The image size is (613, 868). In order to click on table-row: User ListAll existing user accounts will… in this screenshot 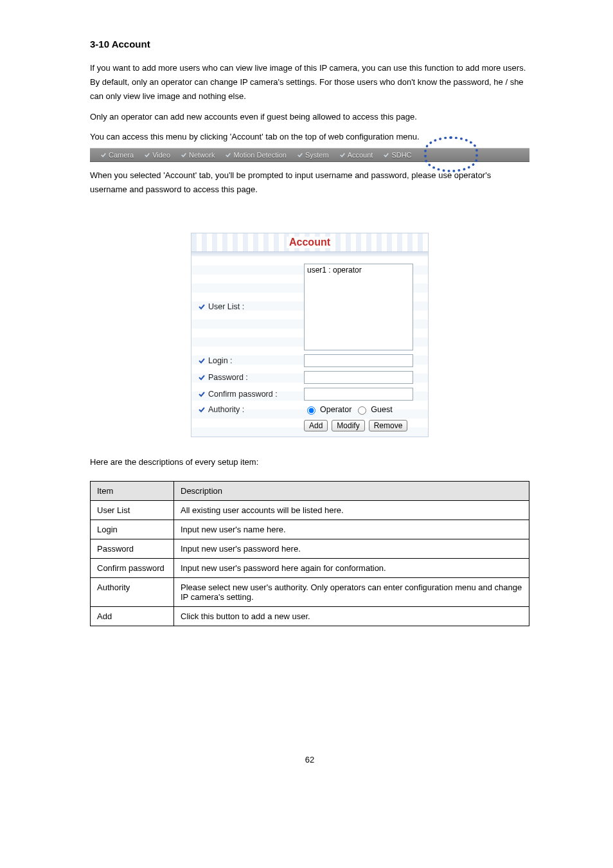, I will do `click(310, 510)`.